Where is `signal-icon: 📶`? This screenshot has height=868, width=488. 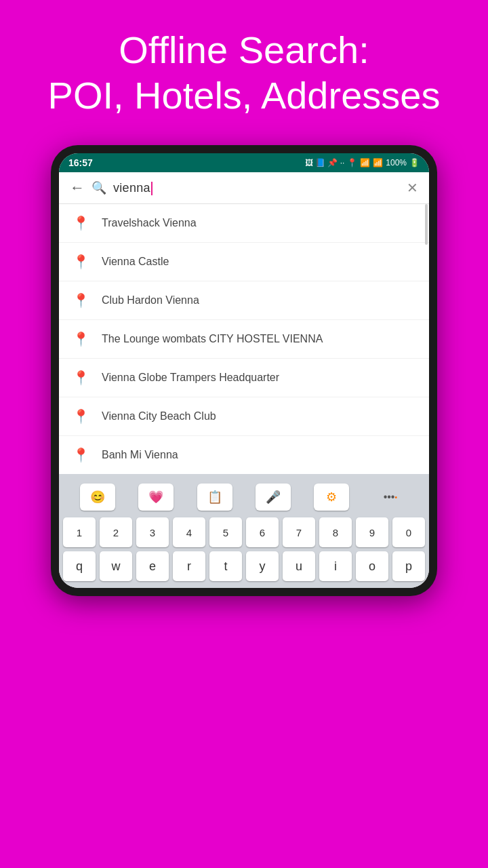 signal-icon: 📶 is located at coordinates (378, 163).